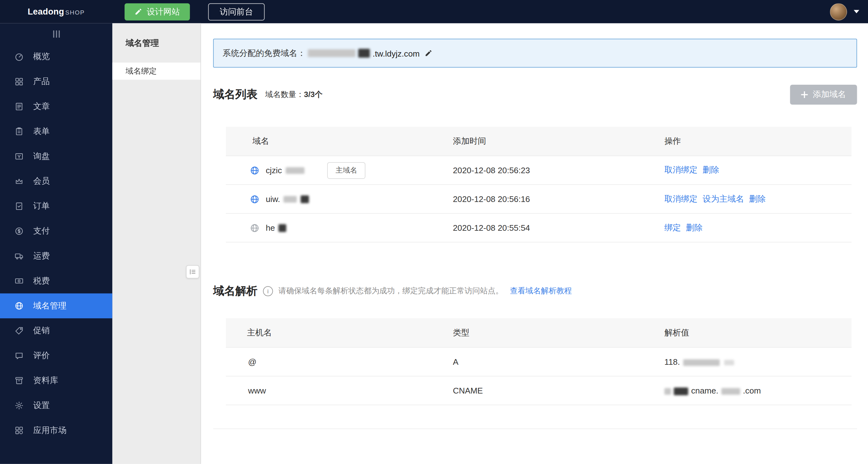 The image size is (868, 464). What do you see at coordinates (46, 12) in the screenshot?
I see `logo-text-primary: Leadong` at bounding box center [46, 12].